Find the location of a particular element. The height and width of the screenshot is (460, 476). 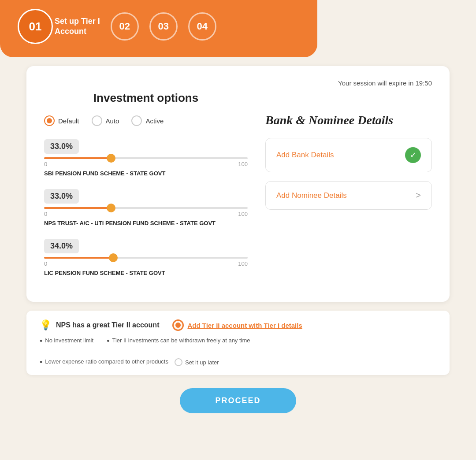

set-later-radio is located at coordinates (178, 362).